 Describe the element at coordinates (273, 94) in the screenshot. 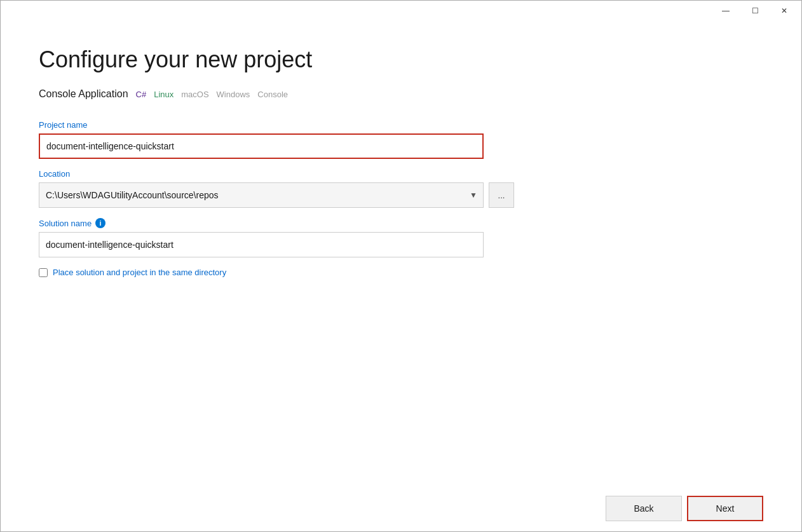

I see `tag-console: Console` at that location.